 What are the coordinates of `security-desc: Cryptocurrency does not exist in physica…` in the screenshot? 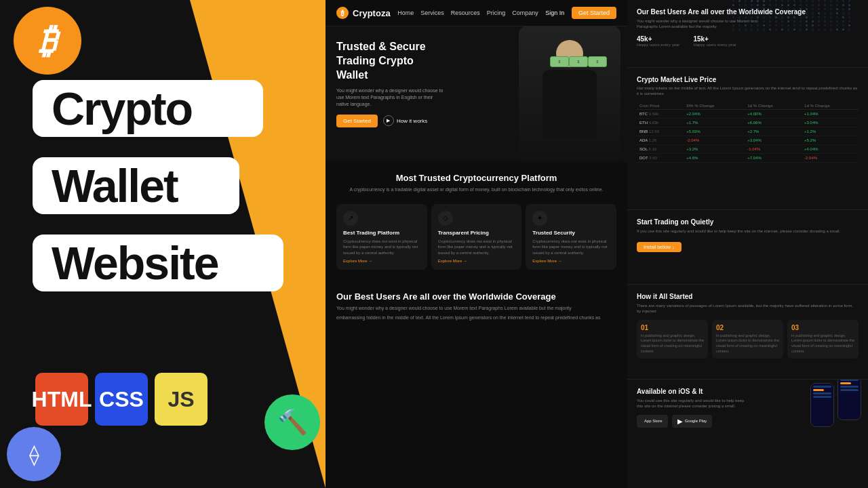 It's located at (571, 247).